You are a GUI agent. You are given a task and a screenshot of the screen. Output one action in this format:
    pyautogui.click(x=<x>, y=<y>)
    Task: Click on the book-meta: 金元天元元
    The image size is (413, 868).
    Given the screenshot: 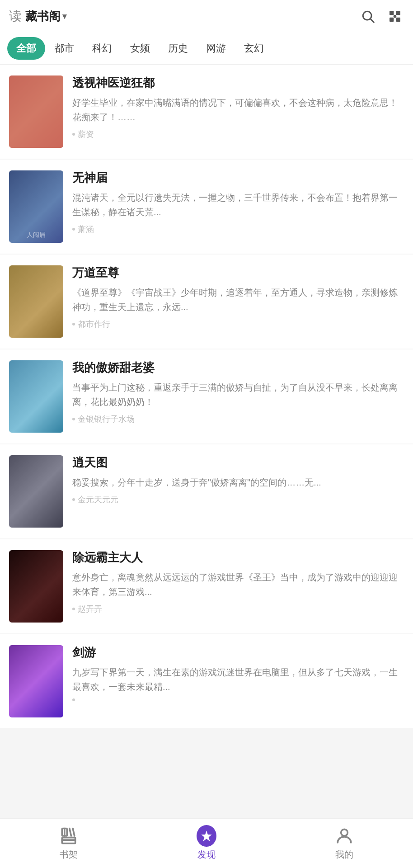 What is the action you would take?
    pyautogui.click(x=238, y=500)
    